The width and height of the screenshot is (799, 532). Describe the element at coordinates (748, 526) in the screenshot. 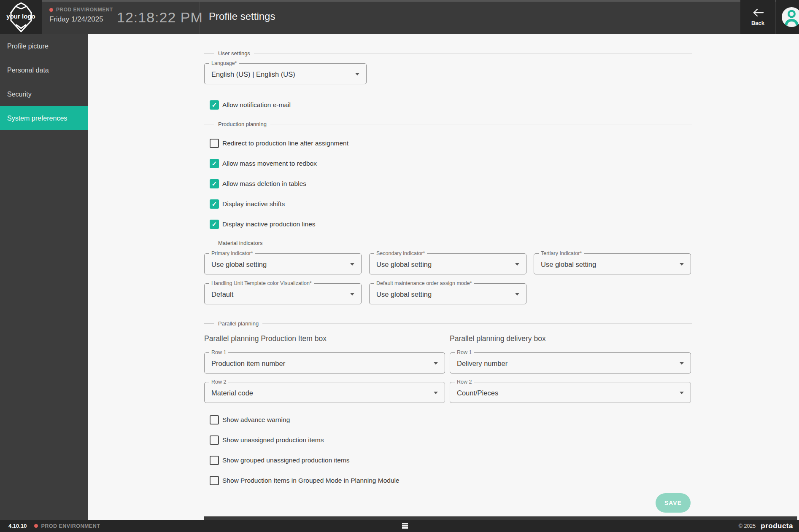

I see `copyright: © 2025` at that location.